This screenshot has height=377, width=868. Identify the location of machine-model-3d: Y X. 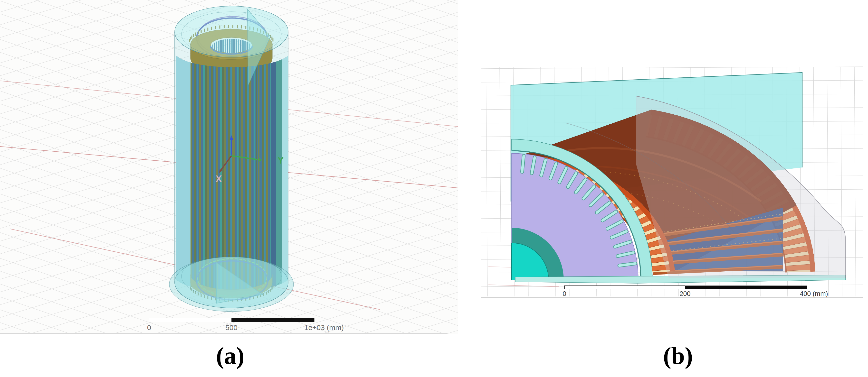
(231, 159).